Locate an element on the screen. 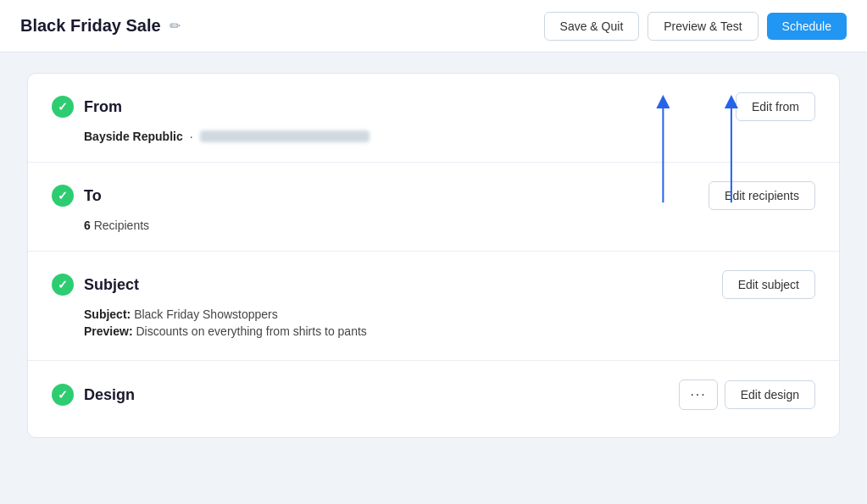 This screenshot has width=867, height=504. subject-label: Subject is located at coordinates (112, 285).